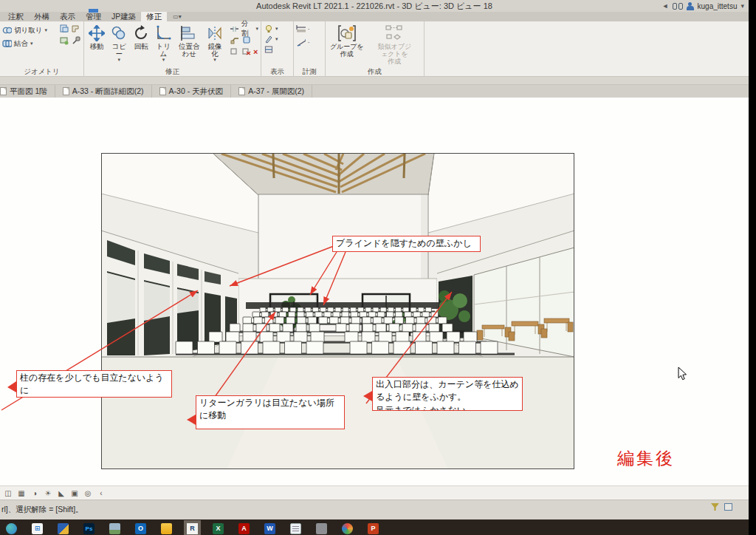 Image resolution: width=756 pixels, height=535 pixels. Describe the element at coordinates (93, 10) in the screenshot. I see `qat-accent` at that location.